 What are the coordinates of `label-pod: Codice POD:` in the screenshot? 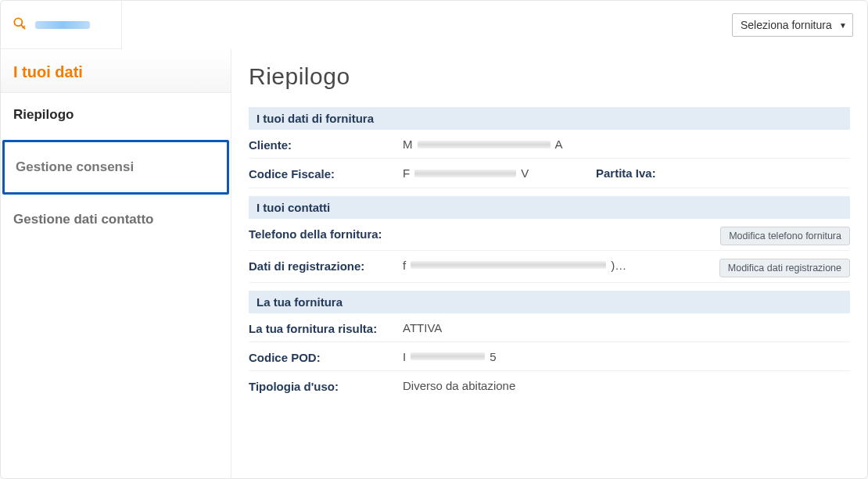 It's located at (321, 358).